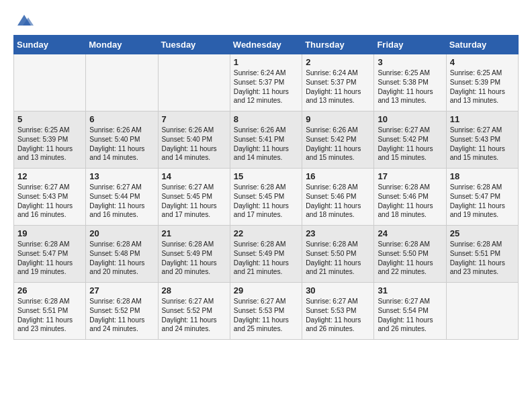  I want to click on day-number: 12, so click(50, 176).